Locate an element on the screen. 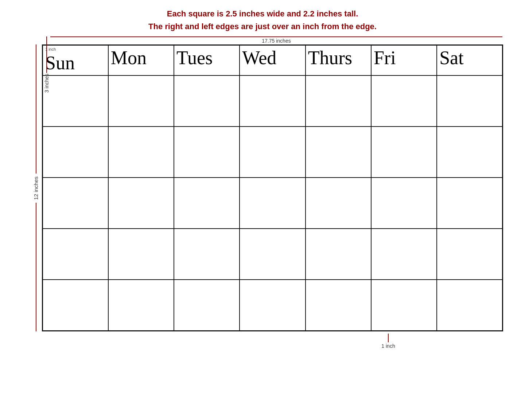 The image size is (525, 420). day-label-sat: Sat is located at coordinates (451, 58).